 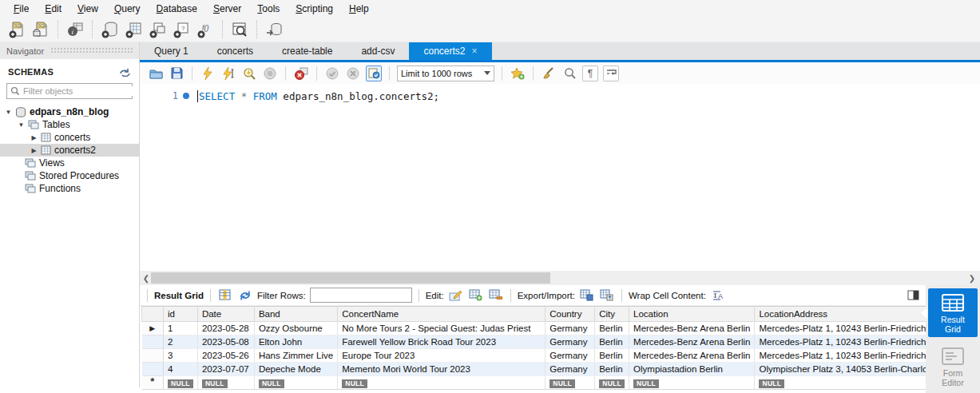 I want to click on cell: 2023-05-26, so click(x=225, y=356).